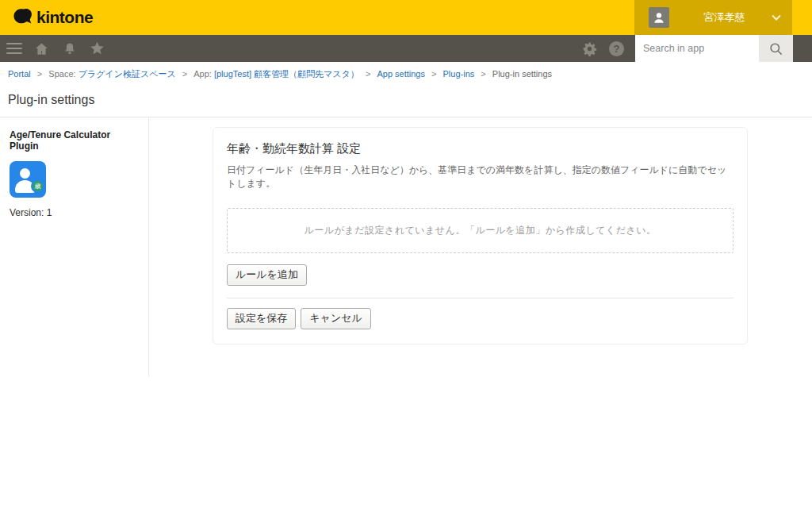  What do you see at coordinates (776, 17) in the screenshot?
I see `chevron-down-icon` at bounding box center [776, 17].